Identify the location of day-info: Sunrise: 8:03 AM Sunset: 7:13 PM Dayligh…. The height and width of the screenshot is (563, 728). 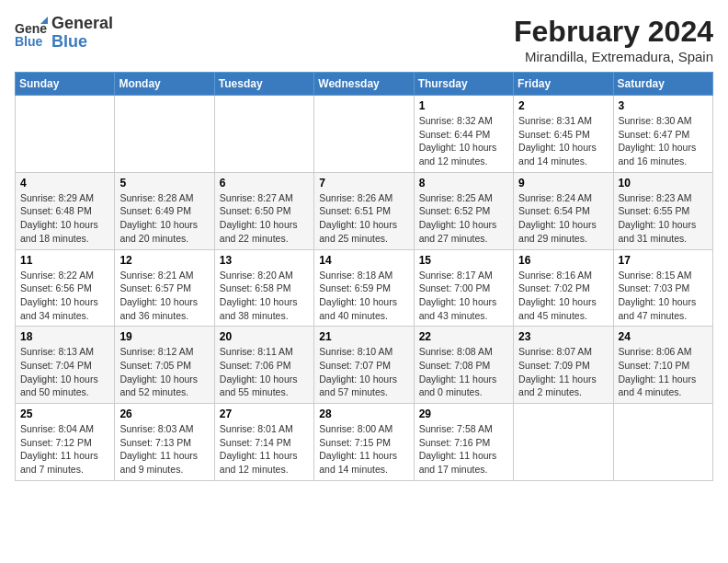
(164, 449).